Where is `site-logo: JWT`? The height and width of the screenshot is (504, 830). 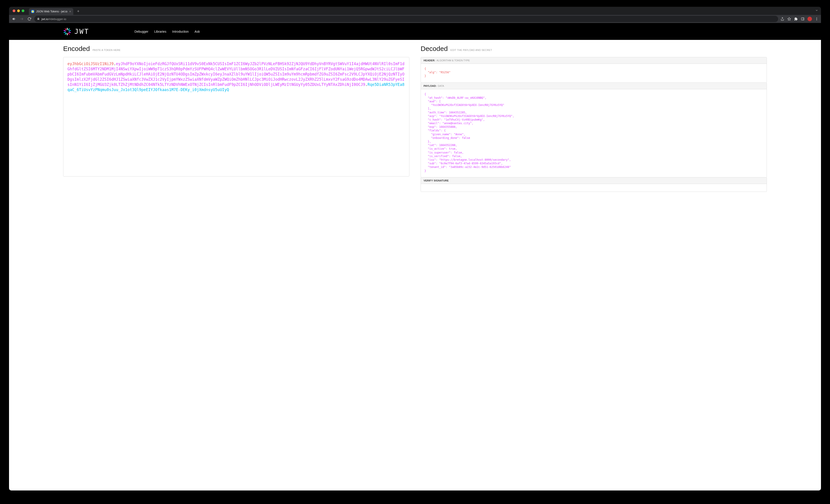
site-logo: JWT is located at coordinates (76, 32).